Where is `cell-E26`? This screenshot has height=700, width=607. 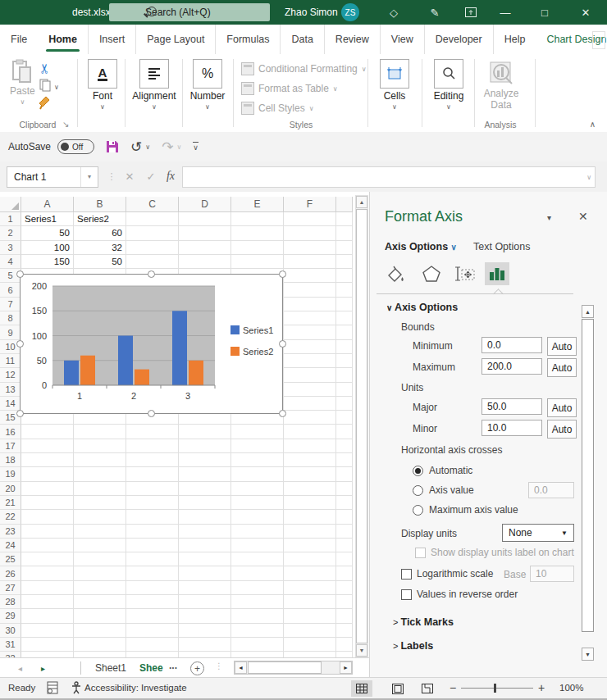
cell-E26 is located at coordinates (258, 574).